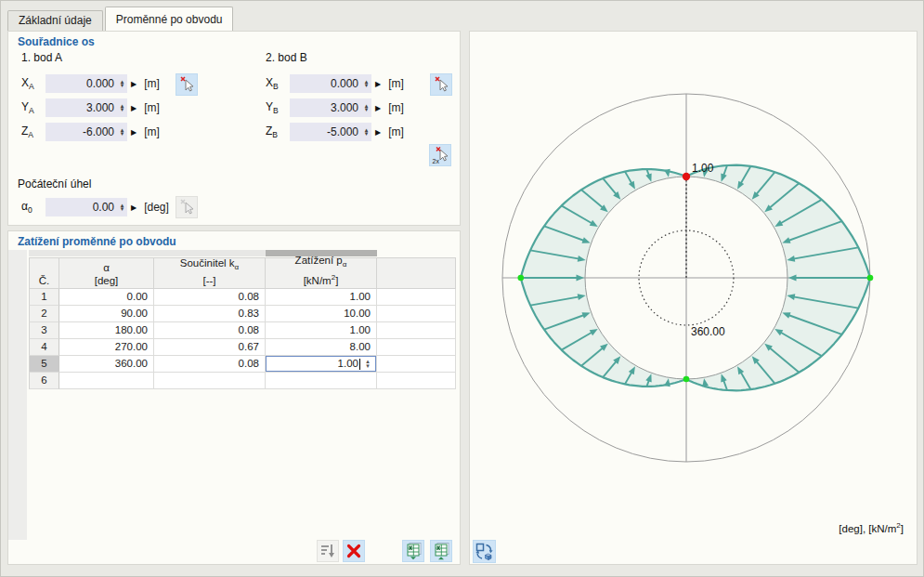  I want to click on zb-field: -5.000▴▾, so click(331, 132).